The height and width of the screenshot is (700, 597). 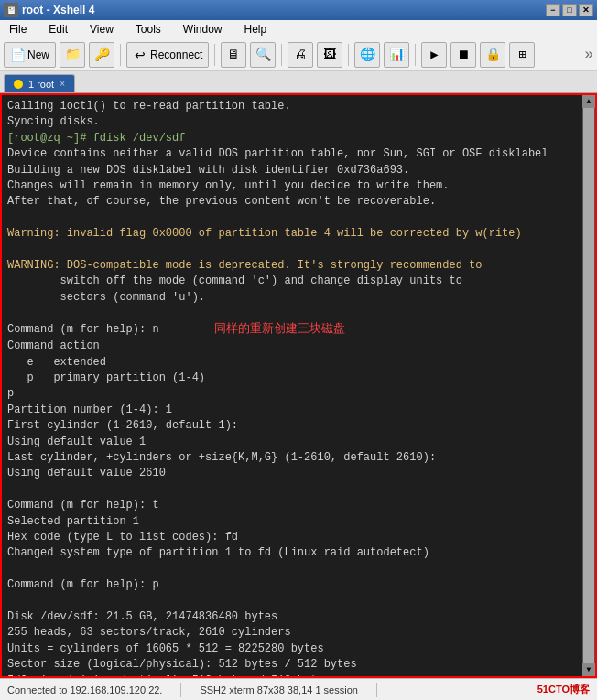 What do you see at coordinates (41, 84) in the screenshot?
I see `tab-label: 1 root` at bounding box center [41, 84].